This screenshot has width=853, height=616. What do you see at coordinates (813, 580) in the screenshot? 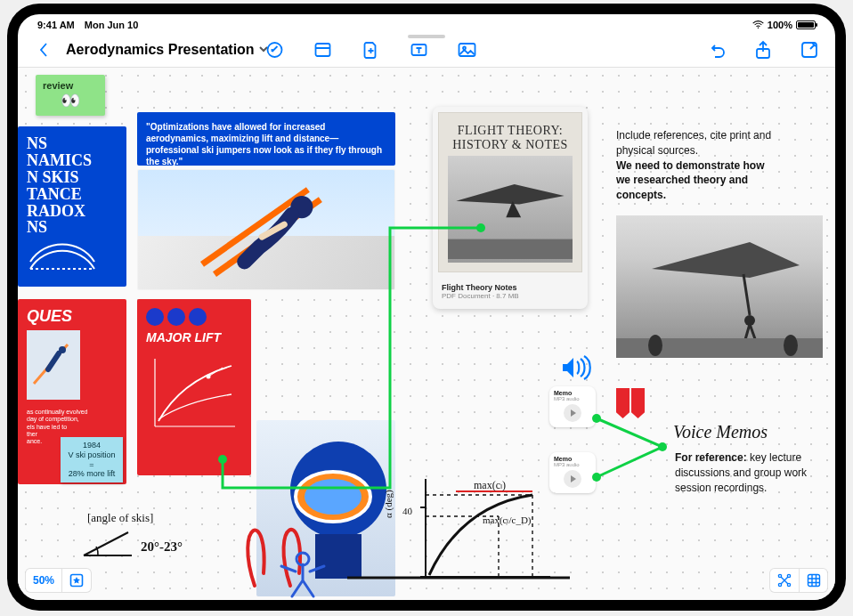
I see `grid-toggle-button` at bounding box center [813, 580].